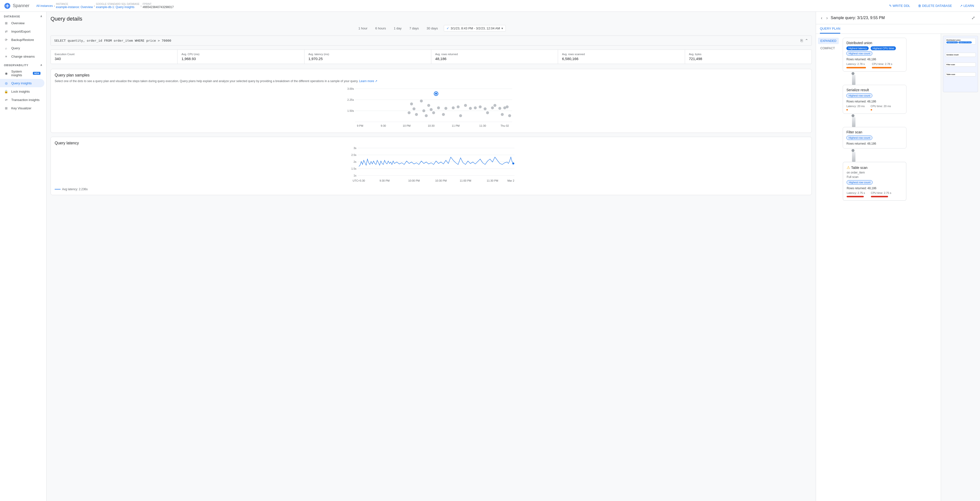 The width and height of the screenshot is (980, 501). I want to click on sidebar-item-system-insights: ◉ System insights NEW, so click(22, 73).